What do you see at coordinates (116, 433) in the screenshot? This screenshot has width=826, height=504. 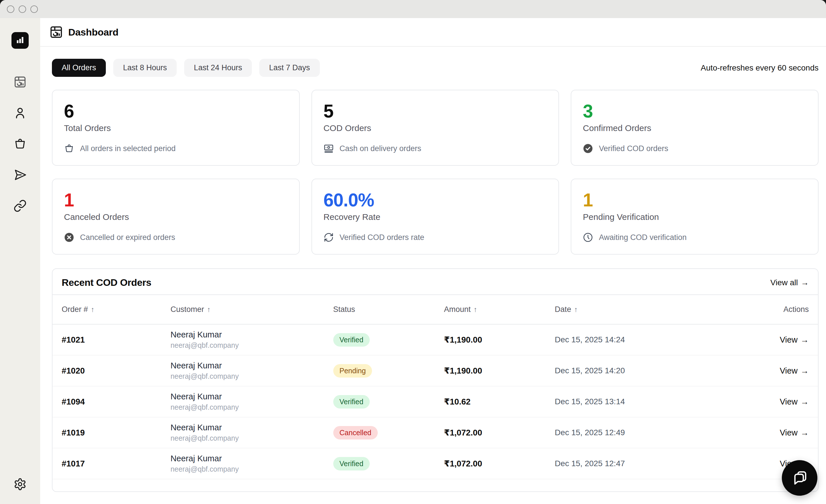 I see `order-number: #1019` at bounding box center [116, 433].